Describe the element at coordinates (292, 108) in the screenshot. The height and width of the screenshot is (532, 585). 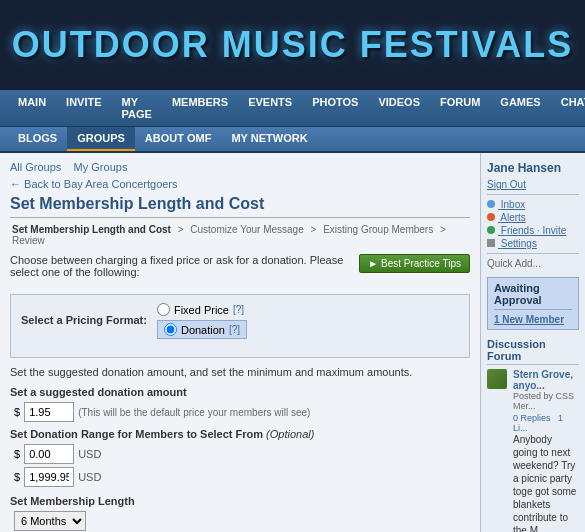
I see `main-navigation: MAIN INVITE MY PAGE MEMBERS EVENTS PHOTO…` at that location.